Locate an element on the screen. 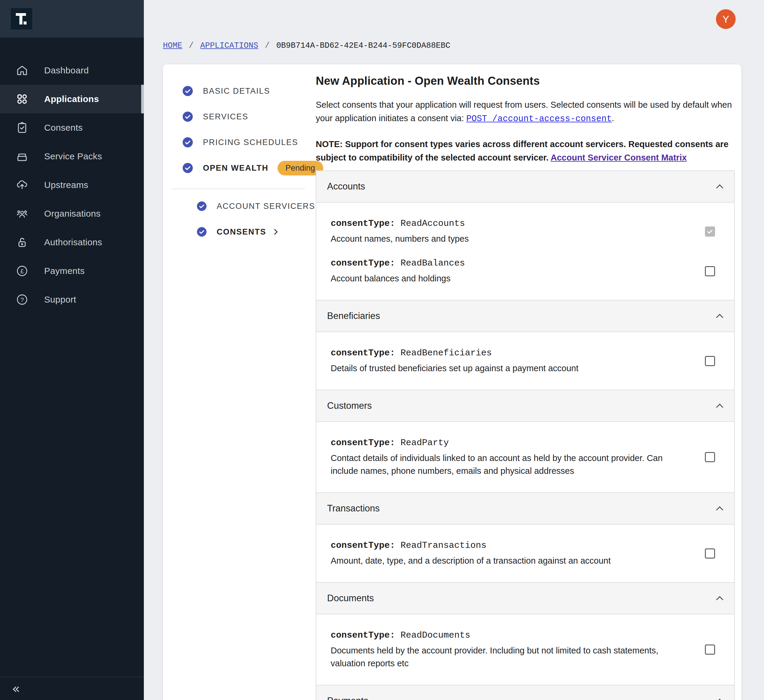 The width and height of the screenshot is (764, 700). section-accounts-header: Accounts is located at coordinates (525, 187).